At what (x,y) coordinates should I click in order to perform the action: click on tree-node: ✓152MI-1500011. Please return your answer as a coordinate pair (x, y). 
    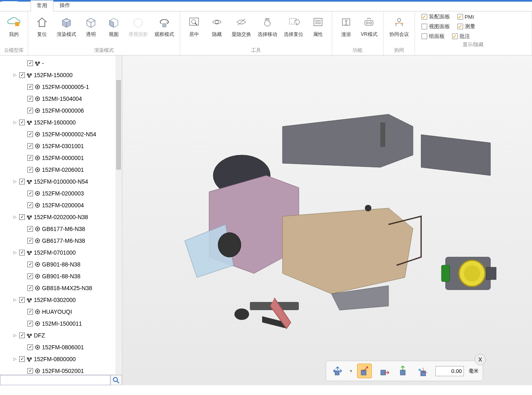
    Looking at the image, I should click on (58, 323).